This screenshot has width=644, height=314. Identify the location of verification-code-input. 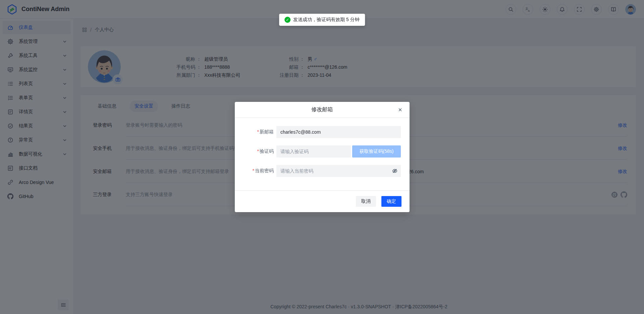
(314, 151).